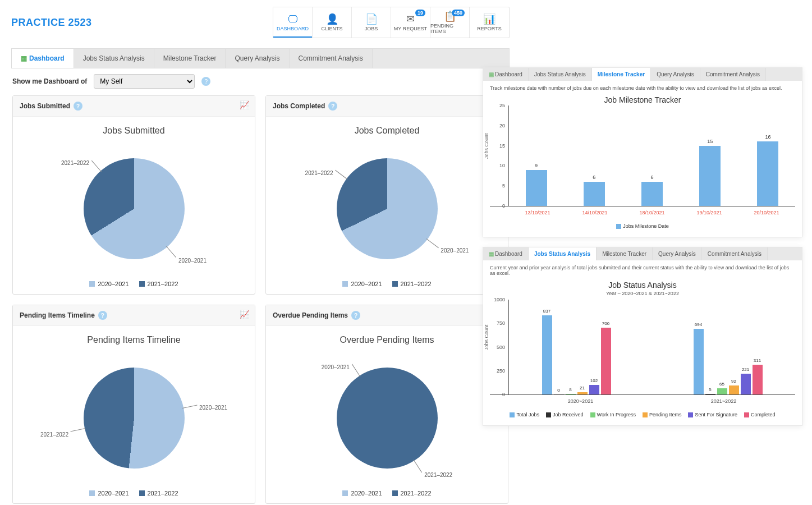 This screenshot has height=505, width=812. I want to click on chart-title: Jobs Completed, so click(387, 131).